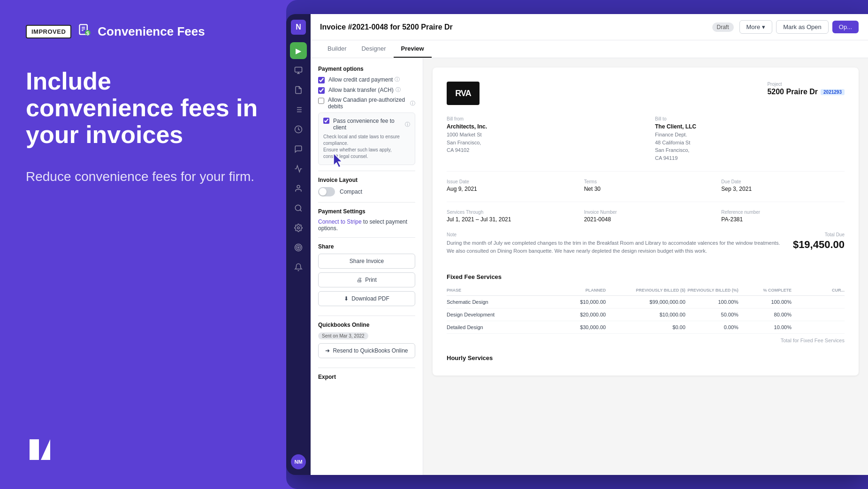 The image size is (868, 489). Describe the element at coordinates (321, 101) in the screenshot. I see `canadian-checkbox` at that location.